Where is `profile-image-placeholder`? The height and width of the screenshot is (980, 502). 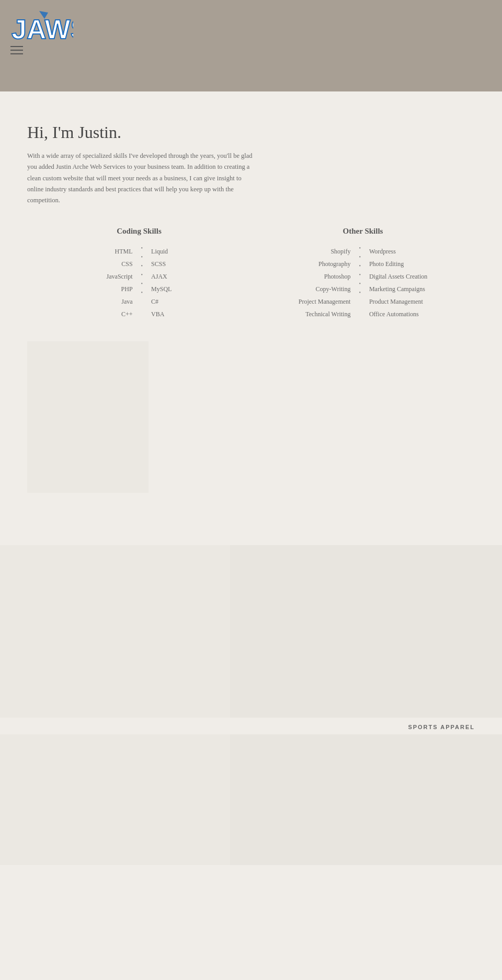
profile-image-placeholder is located at coordinates (88, 417).